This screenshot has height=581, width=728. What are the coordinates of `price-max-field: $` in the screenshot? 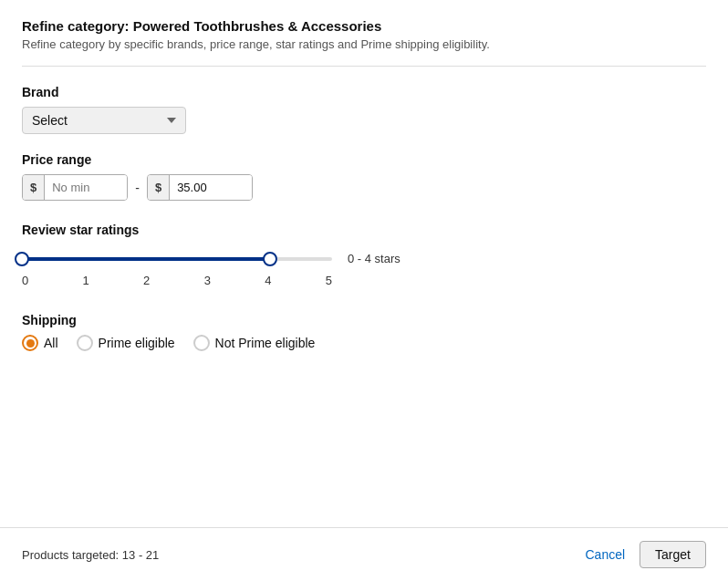 It's located at (200, 188).